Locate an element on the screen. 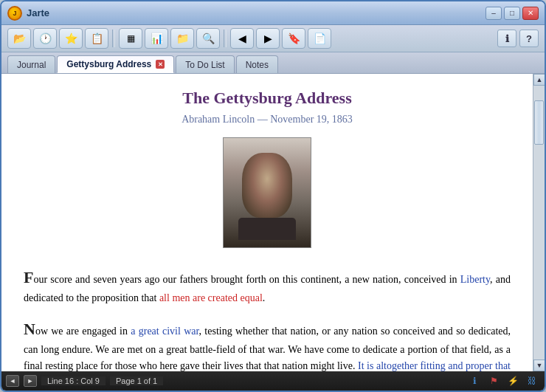  report-btn: 📋 is located at coordinates (97, 38).